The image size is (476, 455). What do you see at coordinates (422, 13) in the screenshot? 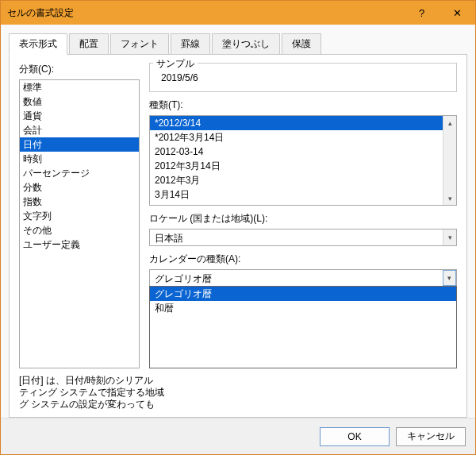
I see `help-button: ?` at bounding box center [422, 13].